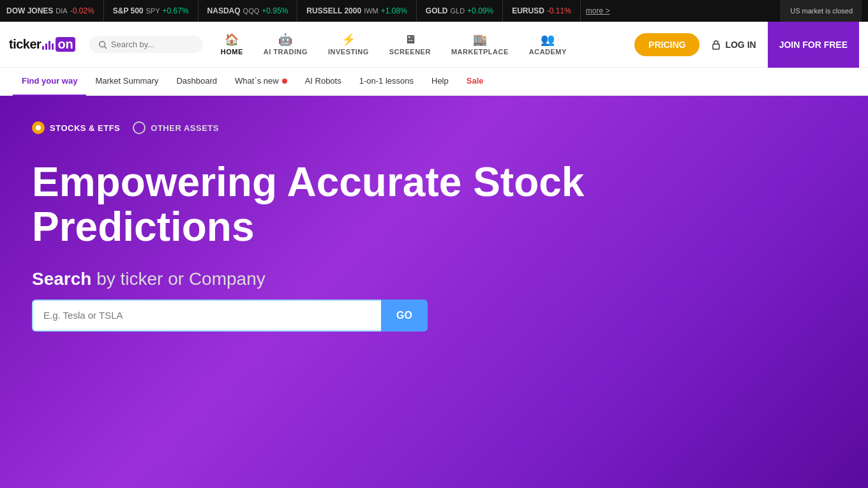  What do you see at coordinates (480, 40) in the screenshot?
I see `marketplace-icon: 🏬` at bounding box center [480, 40].